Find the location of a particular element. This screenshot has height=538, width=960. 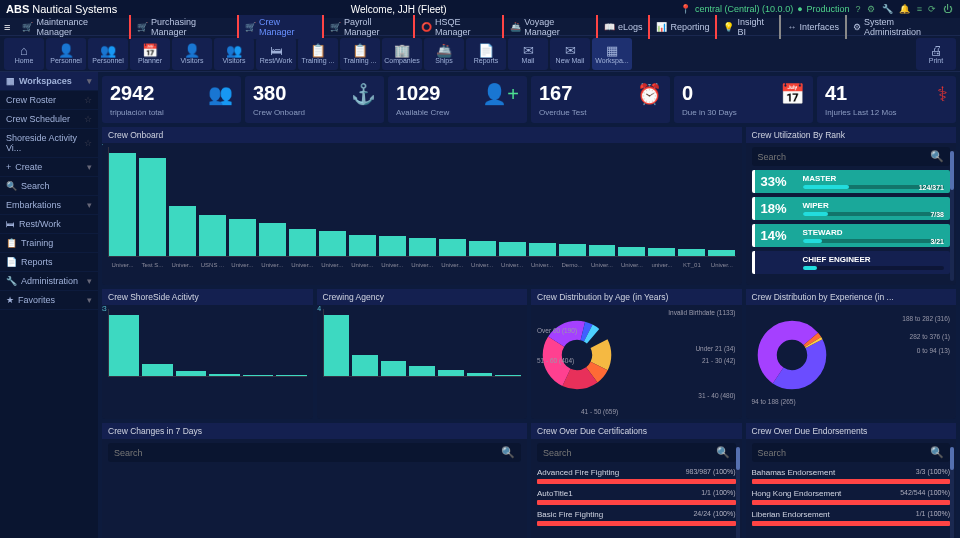

sidebar-item: 🛏Rest/Work is located at coordinates (49, 224).